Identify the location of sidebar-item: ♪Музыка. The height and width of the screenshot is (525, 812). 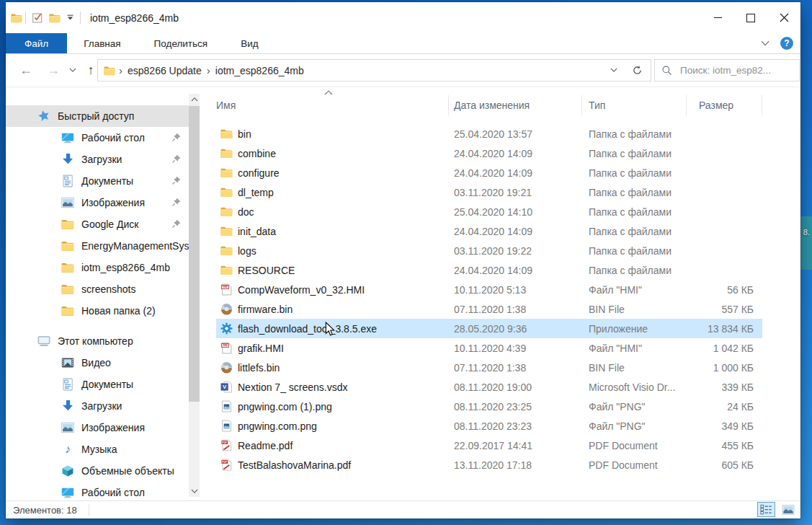
(97, 449).